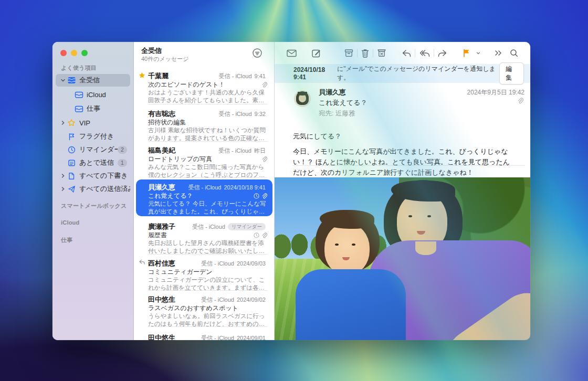 Image resolution: width=588 pixels, height=381 pixels. Describe the element at coordinates (424, 53) in the screenshot. I see `reply-all-icon` at that location.